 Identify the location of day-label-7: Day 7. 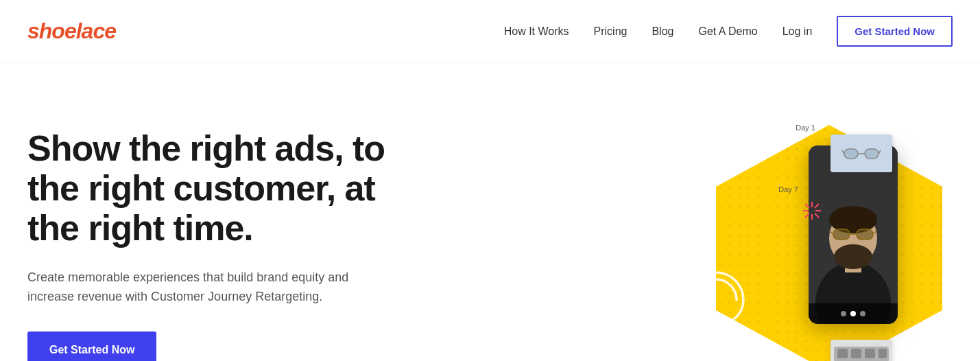
(789, 189).